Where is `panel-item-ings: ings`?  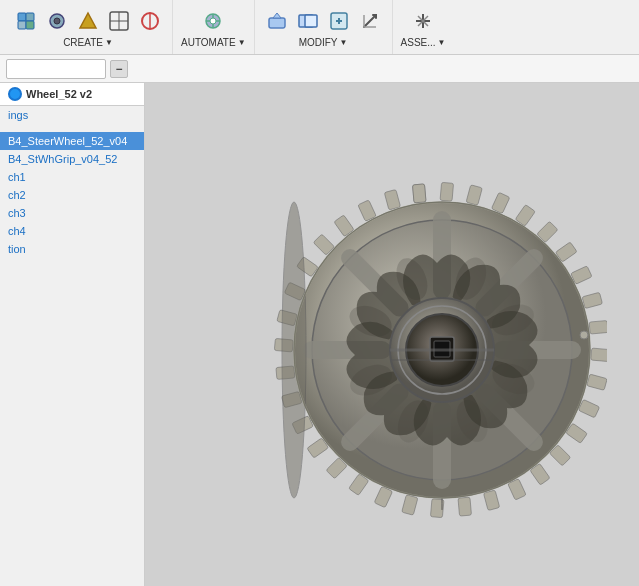
panel-item-ings: ings is located at coordinates (72, 115).